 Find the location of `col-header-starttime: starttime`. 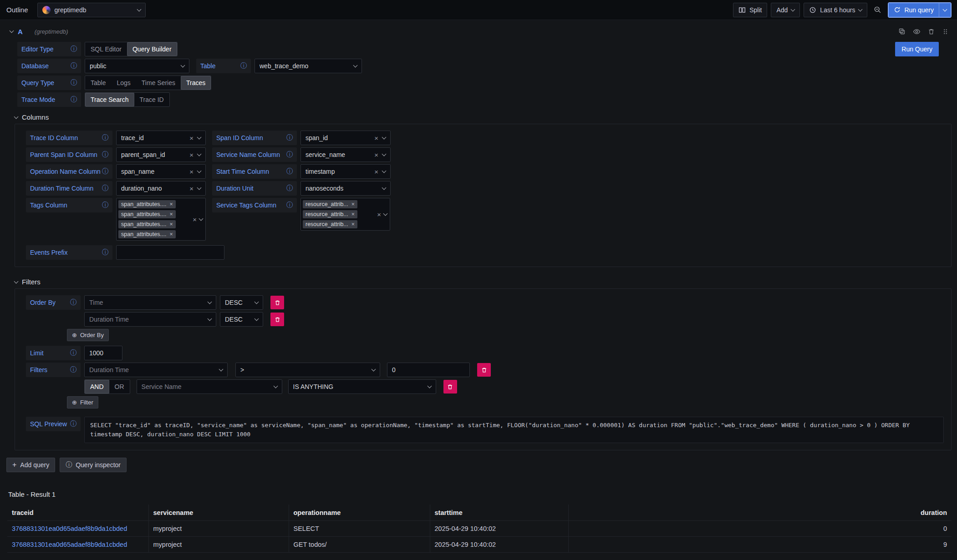

col-header-starttime: starttime is located at coordinates (499, 513).